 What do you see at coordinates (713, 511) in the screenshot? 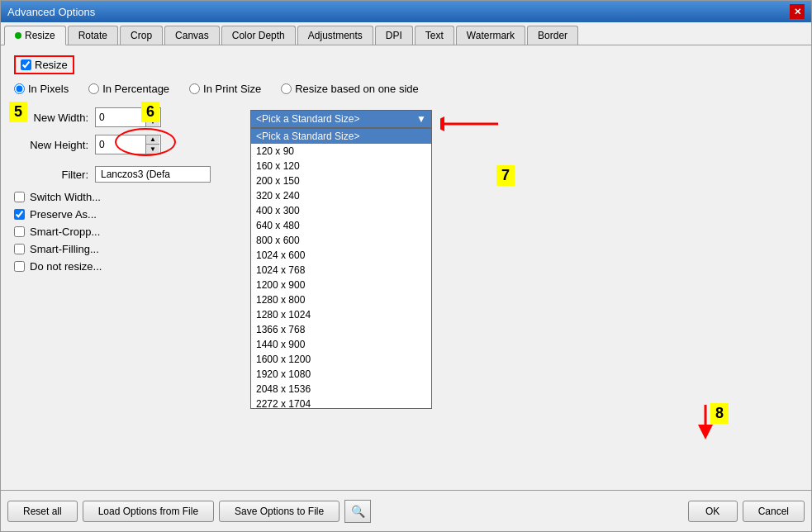
I see `ok-button: OK` at bounding box center [713, 511].